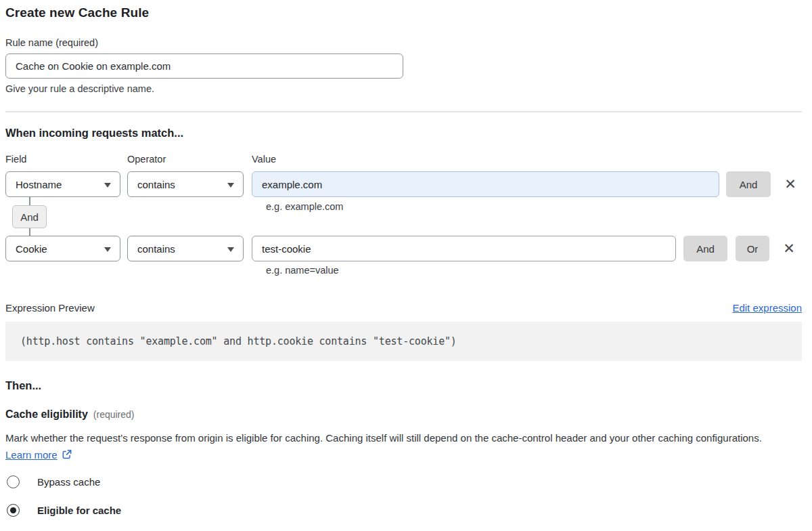 The height and width of the screenshot is (531, 812). I want to click on then-heading: Then..., so click(403, 386).